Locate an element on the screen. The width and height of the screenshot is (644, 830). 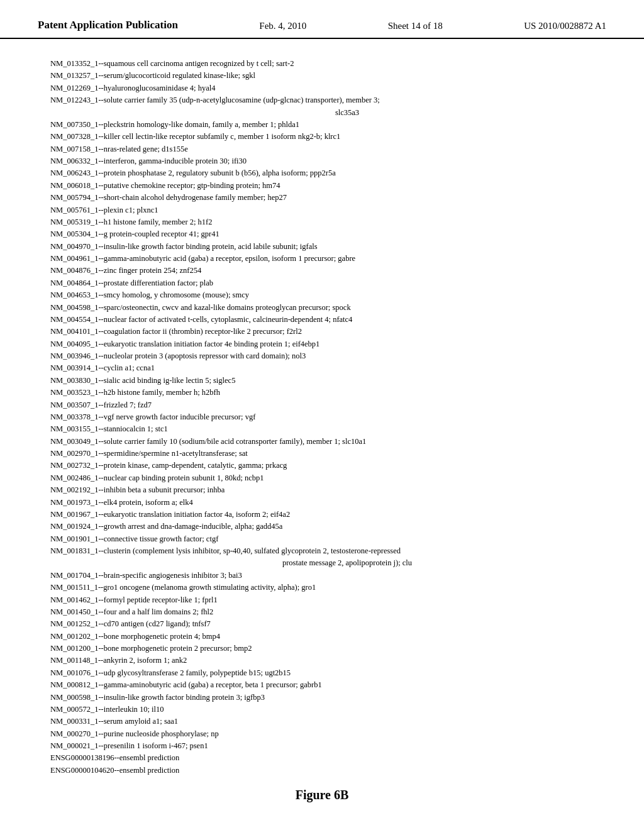
list-item: ENSG00000104620--ensembl prediction is located at coordinates (322, 771).